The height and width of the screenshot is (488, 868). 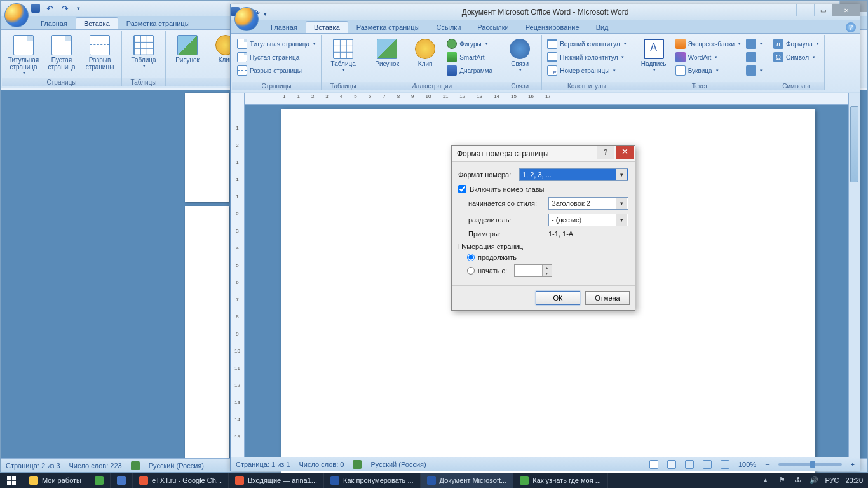 What do you see at coordinates (66, 8) in the screenshot?
I see `redo-icon` at bounding box center [66, 8].